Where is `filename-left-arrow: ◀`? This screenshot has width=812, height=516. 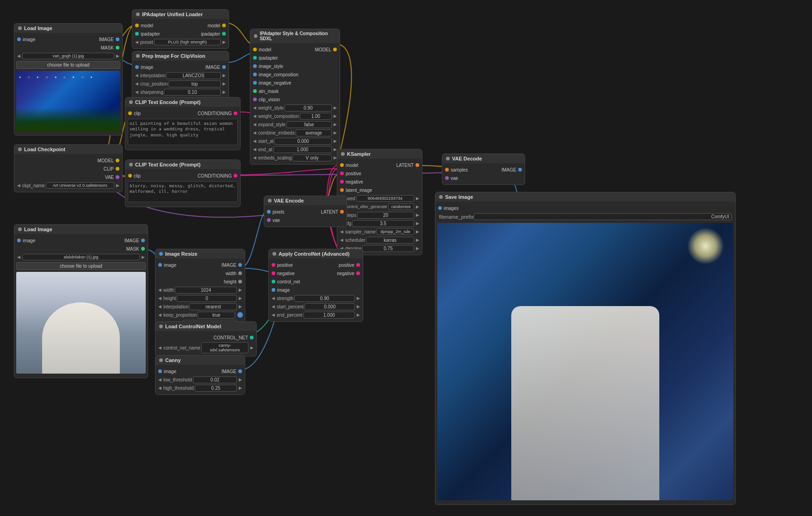
filename-left-arrow: ◀ is located at coordinates (19, 56).